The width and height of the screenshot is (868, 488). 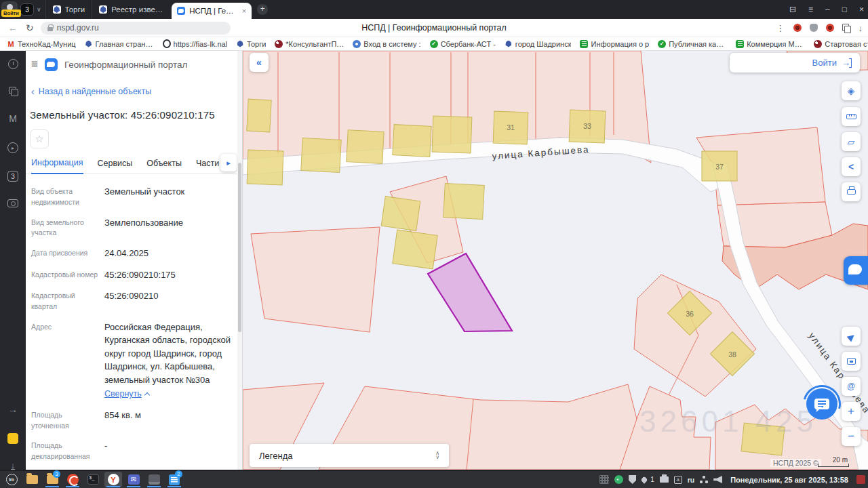 I want to click on hamburger-menu-icon: ≡, so click(x=35, y=64).